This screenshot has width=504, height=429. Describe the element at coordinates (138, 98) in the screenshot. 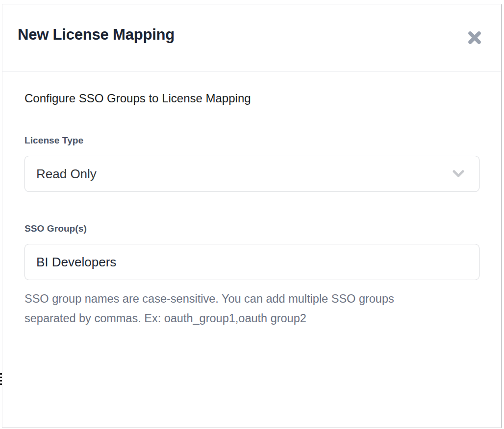

I see `section-heading: Configure SSO Groups to License Mapping` at that location.